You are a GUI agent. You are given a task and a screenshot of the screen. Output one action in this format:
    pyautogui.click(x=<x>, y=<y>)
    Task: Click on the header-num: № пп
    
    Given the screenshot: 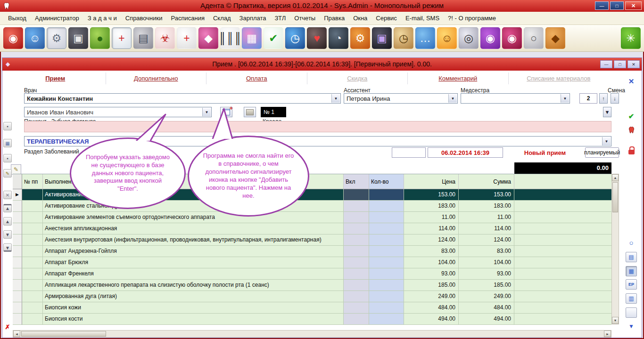 What is the action you would take?
    pyautogui.click(x=33, y=182)
    